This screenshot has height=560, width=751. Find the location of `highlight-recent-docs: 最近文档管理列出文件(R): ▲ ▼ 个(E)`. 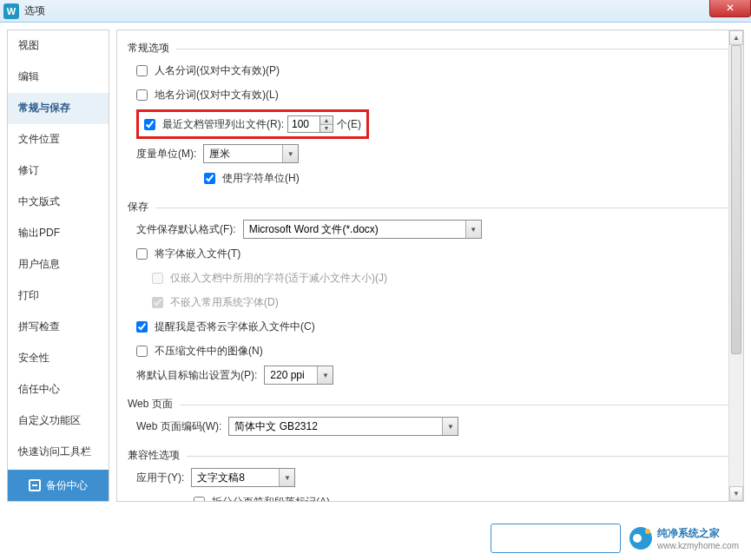

highlight-recent-docs: 最近文档管理列出文件(R): ▲ ▼ 个(E) is located at coordinates (253, 124).